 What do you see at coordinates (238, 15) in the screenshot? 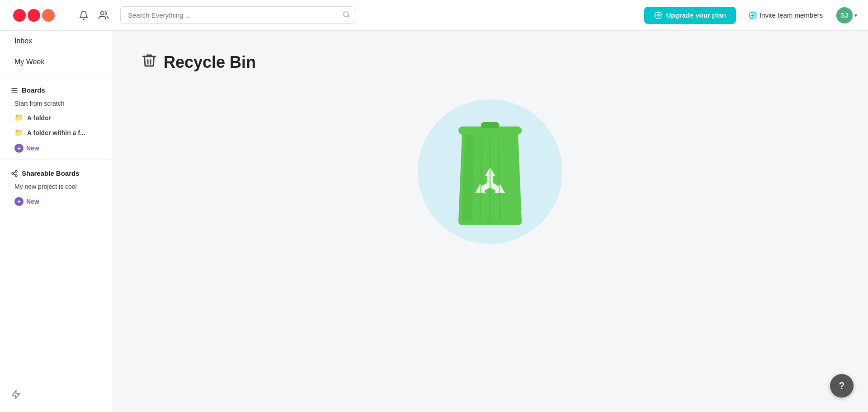
I see `search-bar` at bounding box center [238, 15].